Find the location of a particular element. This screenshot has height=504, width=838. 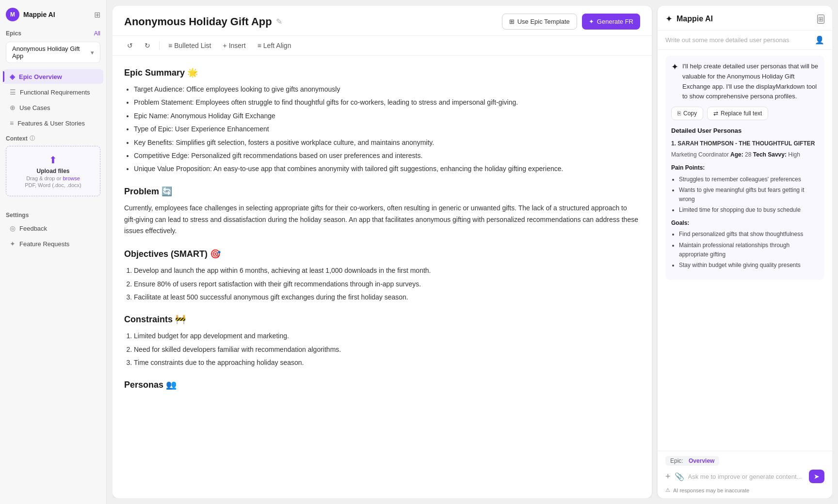

list-item: Target Audience: Office employees lookin… is located at coordinates (387, 89).